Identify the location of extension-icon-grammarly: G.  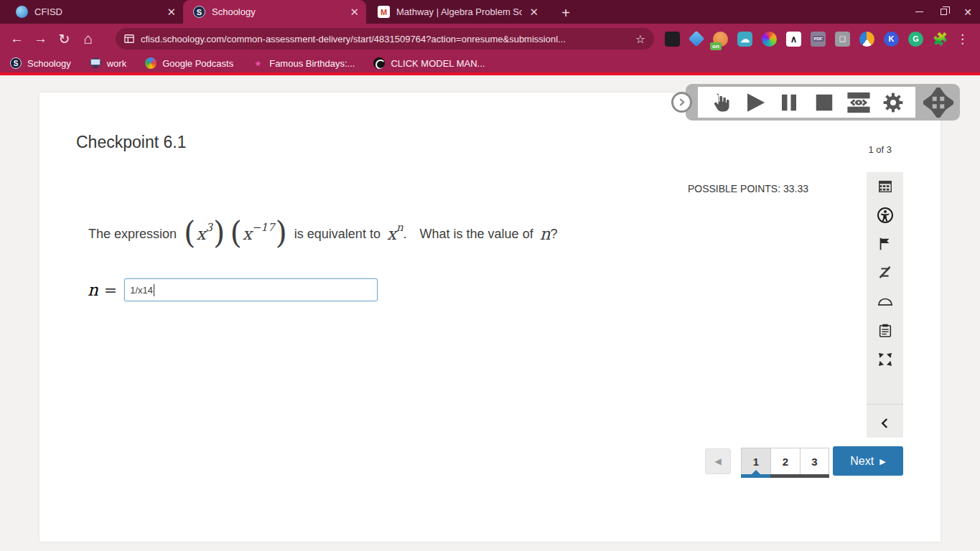
(916, 39).